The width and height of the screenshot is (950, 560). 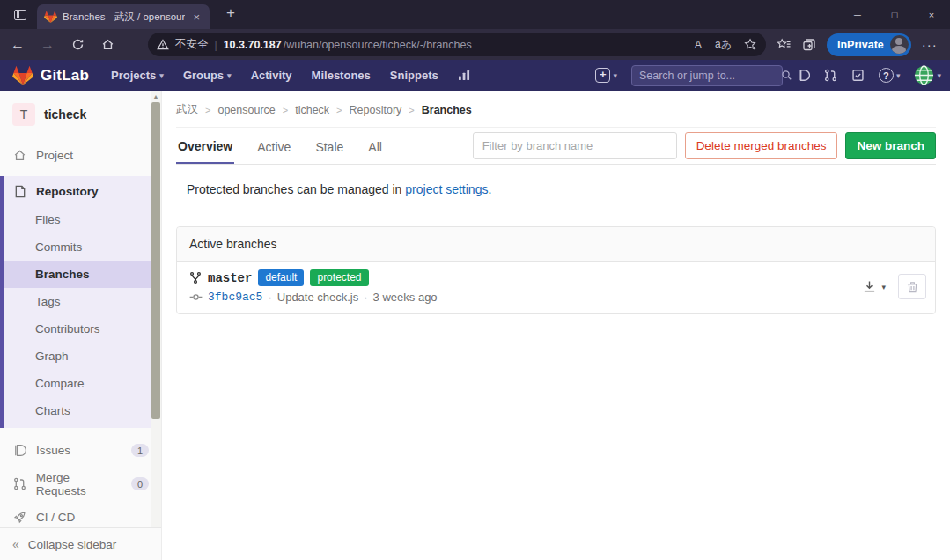 What do you see at coordinates (235, 298) in the screenshot?
I see `commit-sha-link: 3fbc9ac5` at bounding box center [235, 298].